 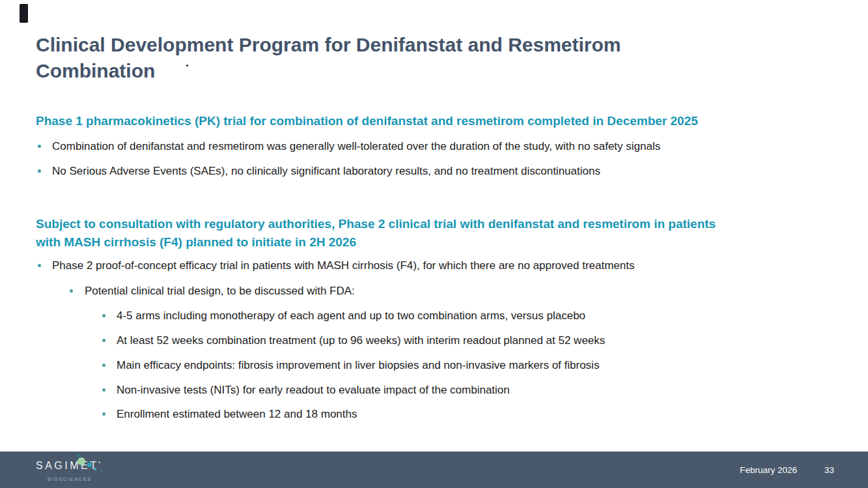 What do you see at coordinates (70, 480) in the screenshot?
I see `sagimet-logo-subtext: BIOSCIENCES` at bounding box center [70, 480].